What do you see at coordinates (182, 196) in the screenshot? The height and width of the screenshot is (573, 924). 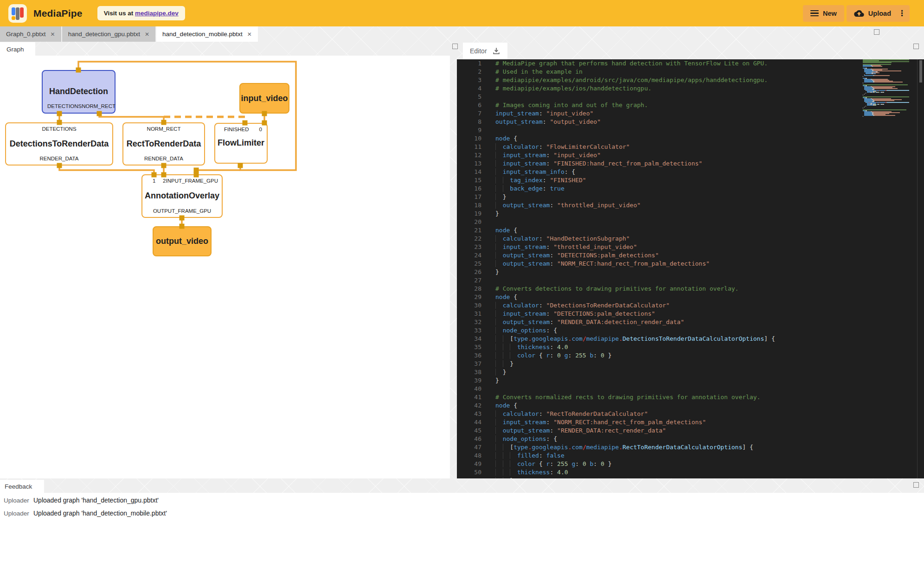 I see `node-title: AnnotationOverlay` at bounding box center [182, 196].